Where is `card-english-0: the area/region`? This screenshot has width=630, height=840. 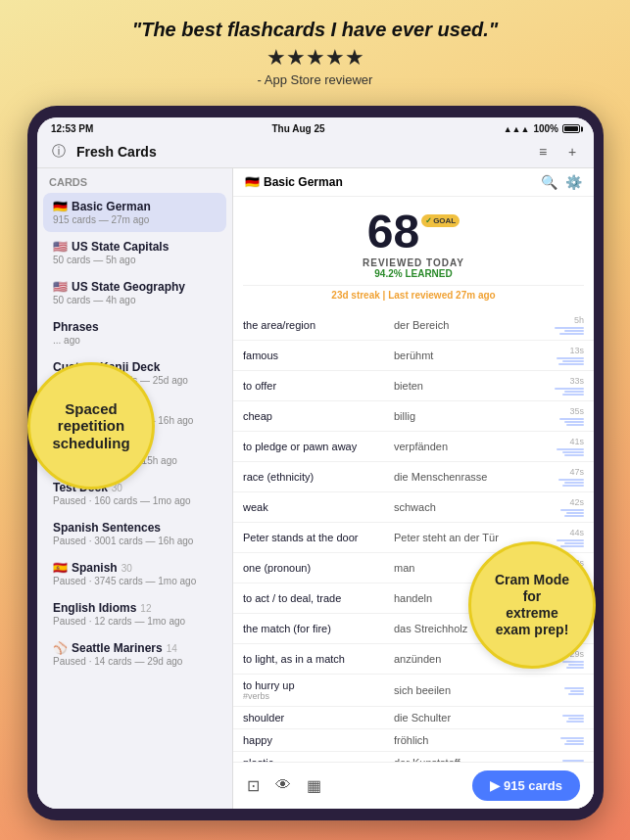 card-english-0: the area/region is located at coordinates (318, 325).